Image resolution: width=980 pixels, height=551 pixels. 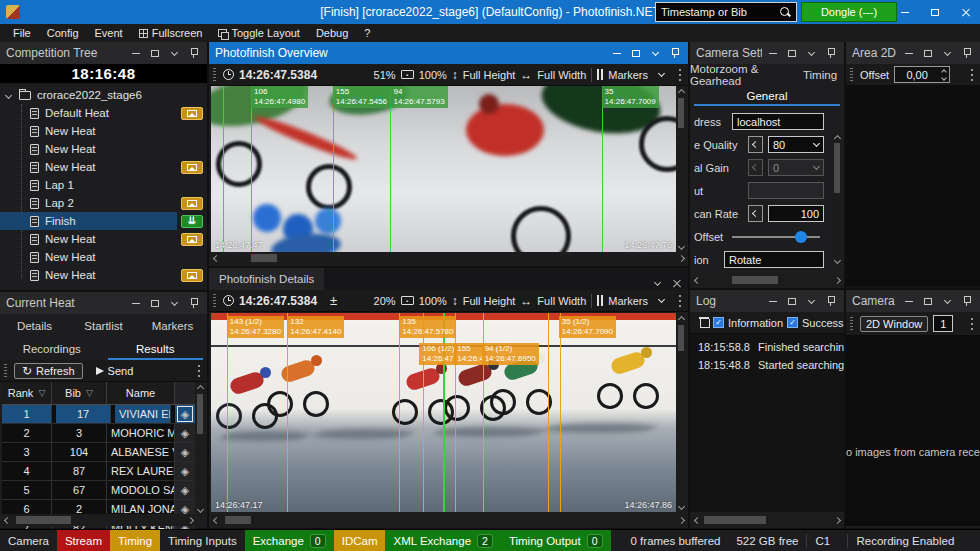 I want to click on 2d-window-button: 2D Window, so click(x=894, y=324).